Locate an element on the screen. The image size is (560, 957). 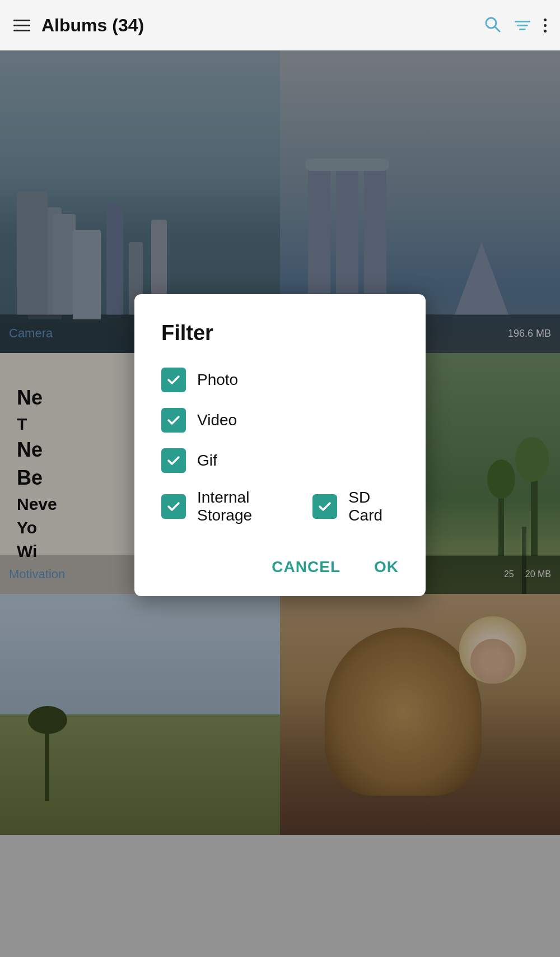
menu-icon is located at coordinates (22, 26).